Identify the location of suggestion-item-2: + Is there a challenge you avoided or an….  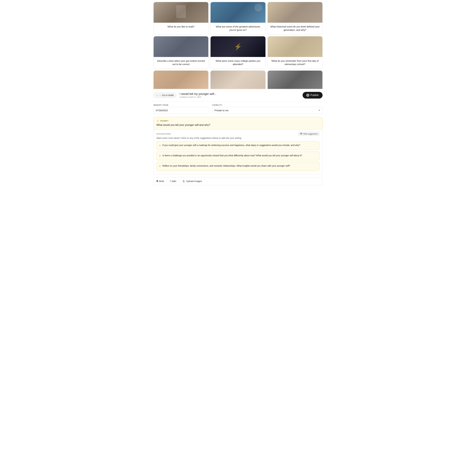
(238, 156).